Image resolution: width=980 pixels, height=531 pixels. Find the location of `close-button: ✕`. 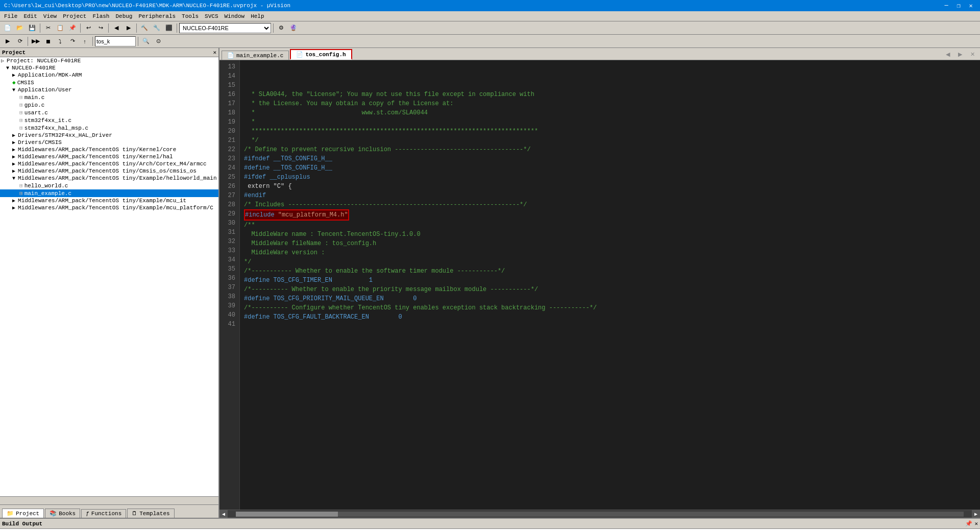

close-button: ✕ is located at coordinates (971, 6).